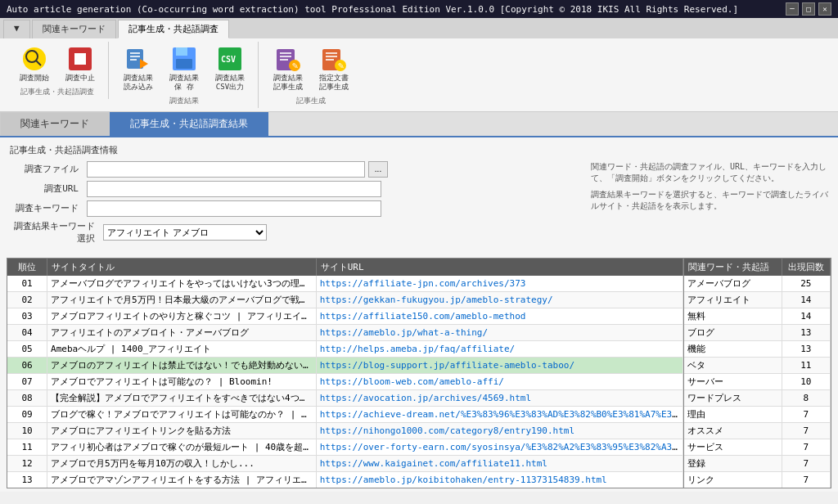 Image resolution: width=838 pixels, height=504 pixels. What do you see at coordinates (499, 365) in the screenshot?
I see `url-cell: https://blog-support.jp/affiliate-ameblo…` at bounding box center [499, 365].